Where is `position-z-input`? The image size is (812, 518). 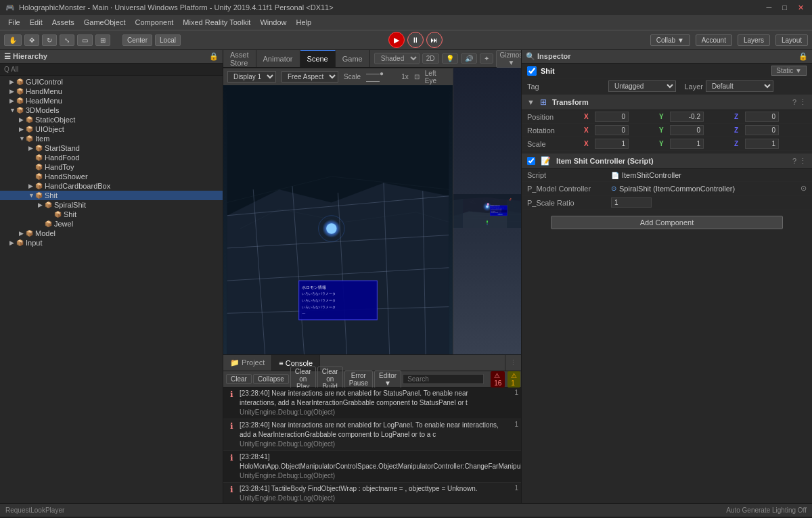
position-z-input is located at coordinates (762, 116).